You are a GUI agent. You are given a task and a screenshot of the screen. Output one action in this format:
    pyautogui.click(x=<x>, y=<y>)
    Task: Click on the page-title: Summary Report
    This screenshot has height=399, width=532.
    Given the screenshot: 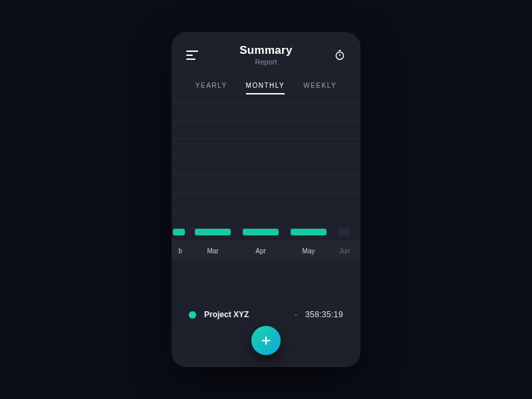 What is the action you would take?
    pyautogui.click(x=266, y=55)
    